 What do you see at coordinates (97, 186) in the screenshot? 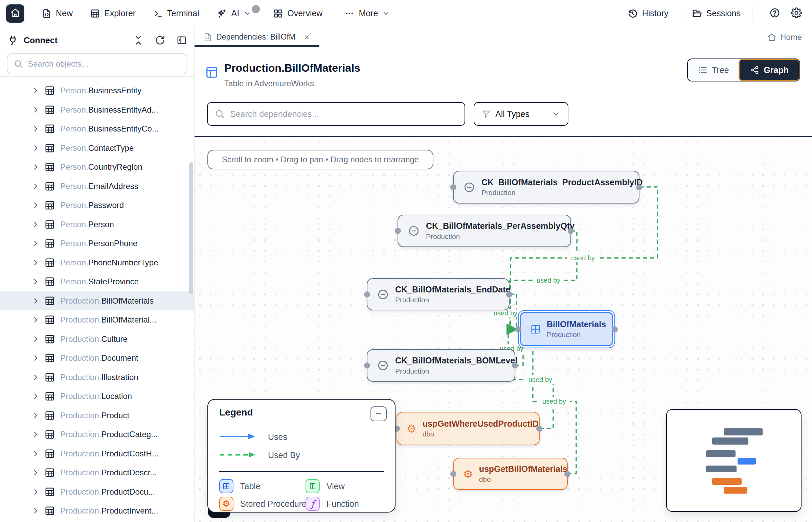
I see `tree-item: Person.EmailAddress` at bounding box center [97, 186].